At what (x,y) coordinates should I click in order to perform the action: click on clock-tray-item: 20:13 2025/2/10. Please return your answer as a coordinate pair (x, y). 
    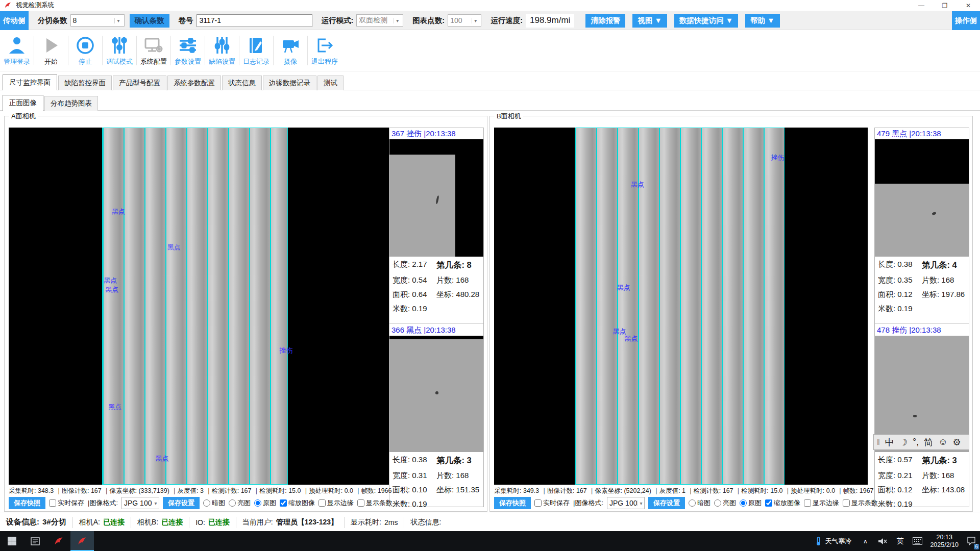
    Looking at the image, I should click on (944, 541).